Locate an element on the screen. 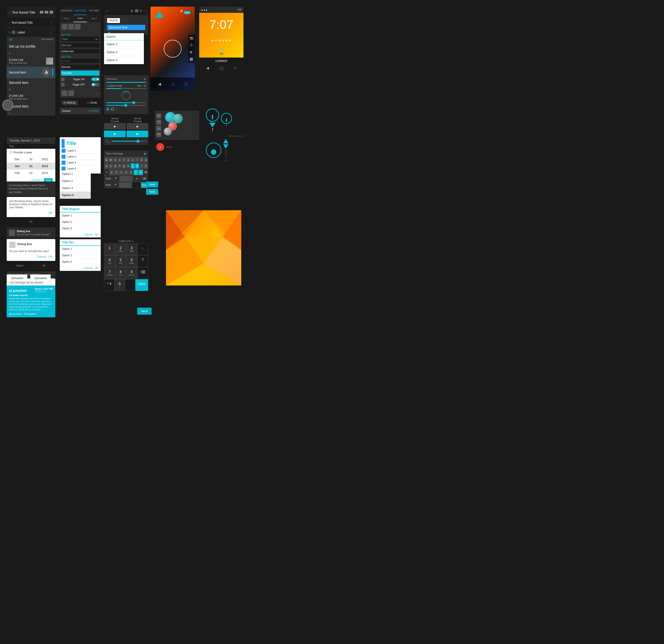  key-num2: 7123 is located at coordinates (108, 185).